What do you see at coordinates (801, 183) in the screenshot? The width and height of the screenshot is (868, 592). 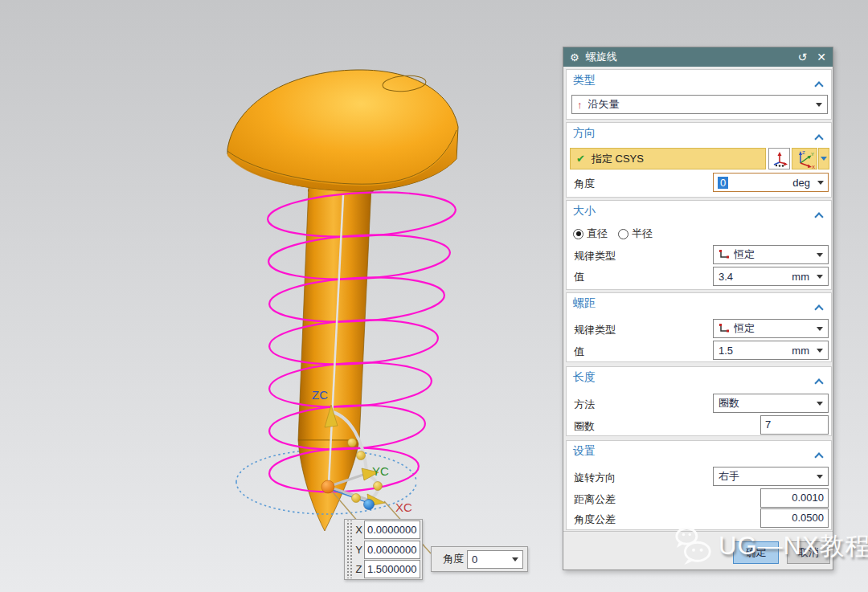 I see `angle-unit: deg` at bounding box center [801, 183].